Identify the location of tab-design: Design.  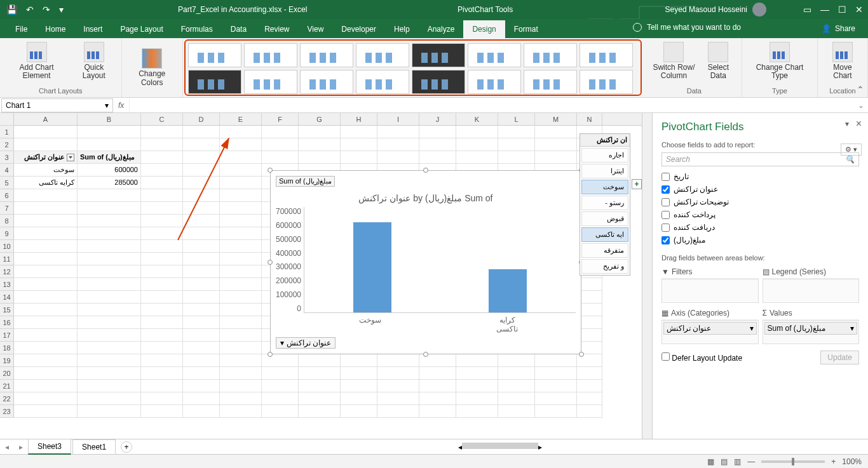
(484, 29).